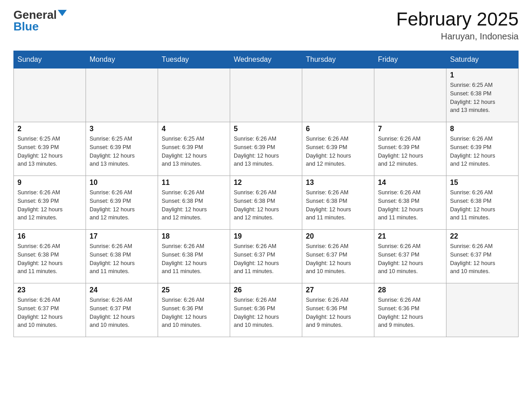 The height and width of the screenshot is (411, 532). What do you see at coordinates (122, 183) in the screenshot?
I see `day-number: 10` at bounding box center [122, 183].